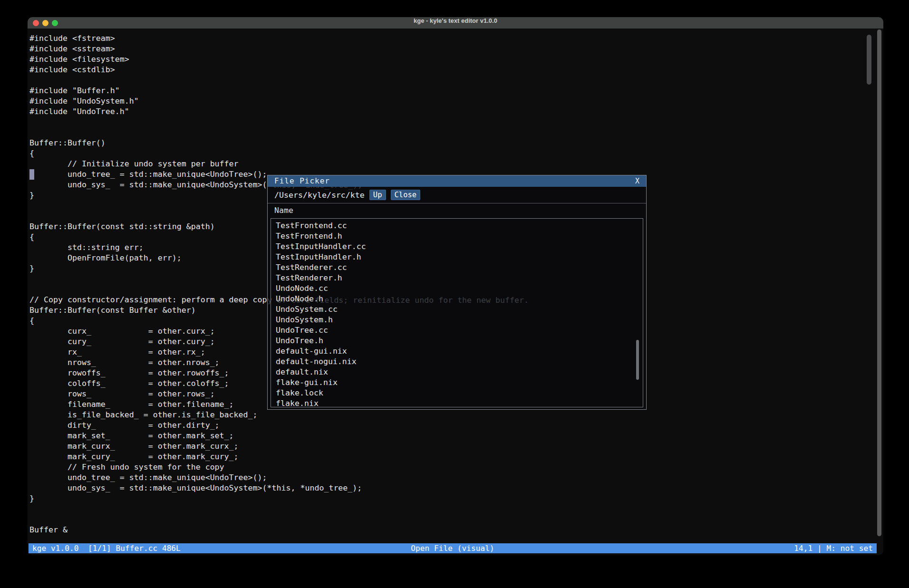  Describe the element at coordinates (457, 210) in the screenshot. I see `name-column-header: Name` at that location.